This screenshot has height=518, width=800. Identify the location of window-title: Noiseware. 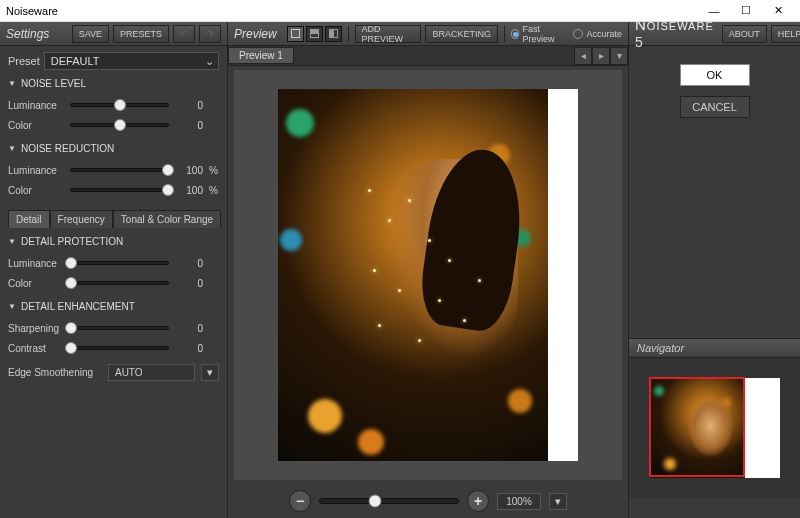
(32, 11).